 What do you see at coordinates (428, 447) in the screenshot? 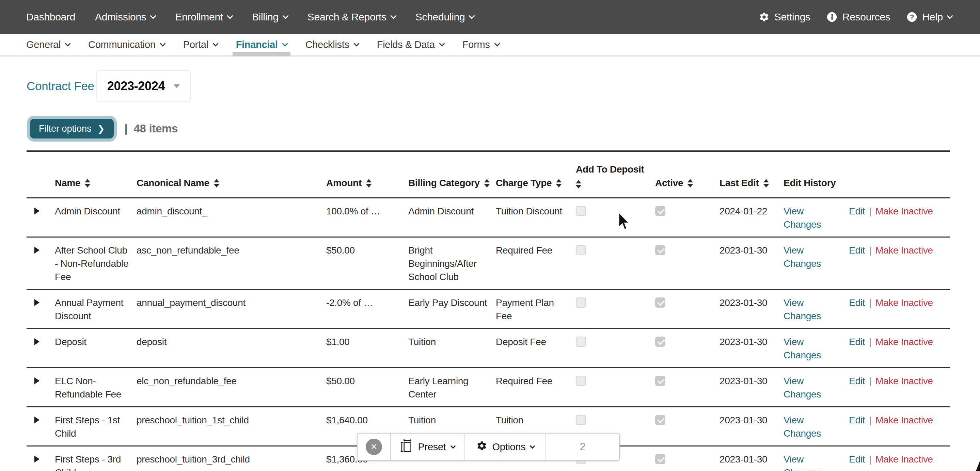
I see `preset-dropdown: Preset` at bounding box center [428, 447].